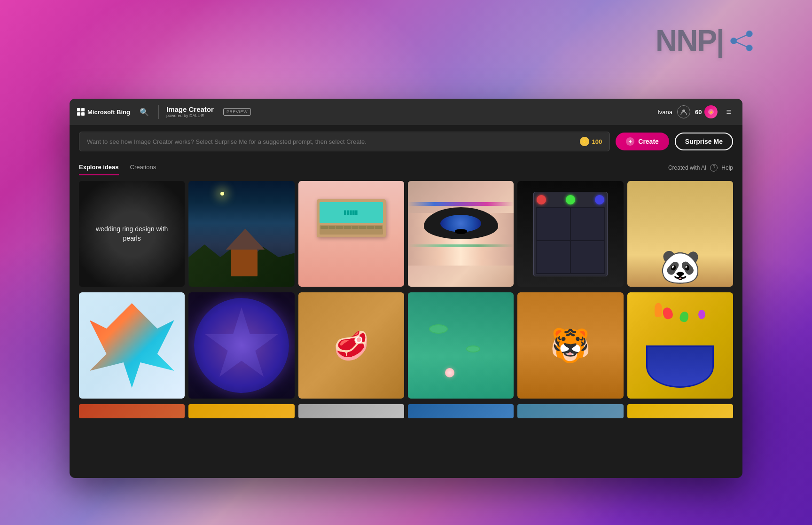 The height and width of the screenshot is (525, 812). What do you see at coordinates (132, 234) in the screenshot?
I see `grid-item-wedding-ring: wedding ring design with pearls` at bounding box center [132, 234].